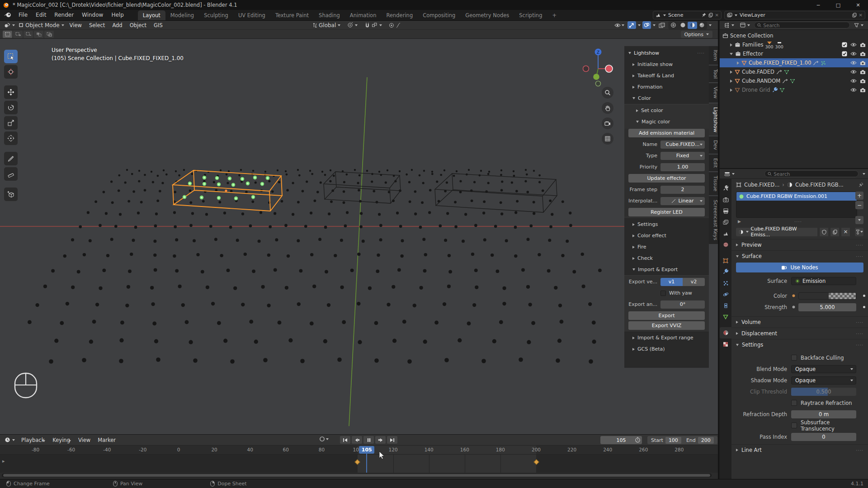 This screenshot has width=868, height=488. Describe the element at coordinates (345, 440) in the screenshot. I see `jump-to-start-button` at that location.